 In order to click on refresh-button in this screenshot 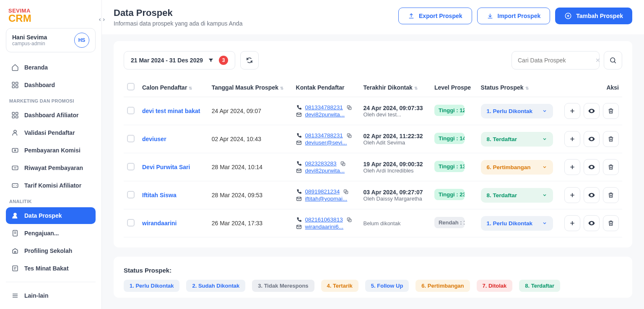, I will do `click(249, 60)`.